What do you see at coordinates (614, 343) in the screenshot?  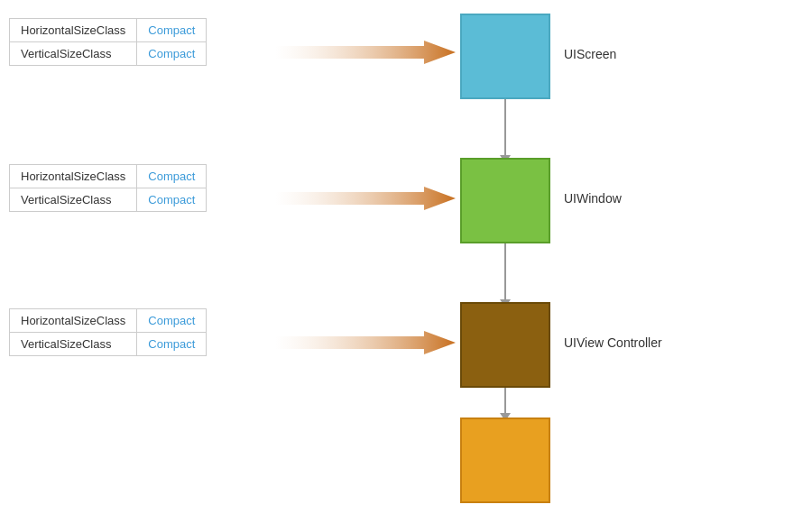 I see `label-uiviewcontroller: UIView Controller` at bounding box center [614, 343].